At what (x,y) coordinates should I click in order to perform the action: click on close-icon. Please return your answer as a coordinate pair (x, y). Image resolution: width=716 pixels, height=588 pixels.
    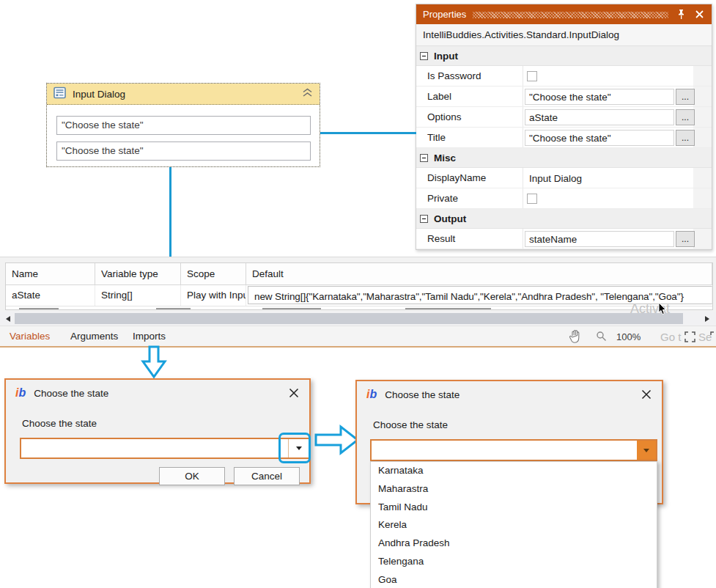
    Looking at the image, I should click on (699, 15).